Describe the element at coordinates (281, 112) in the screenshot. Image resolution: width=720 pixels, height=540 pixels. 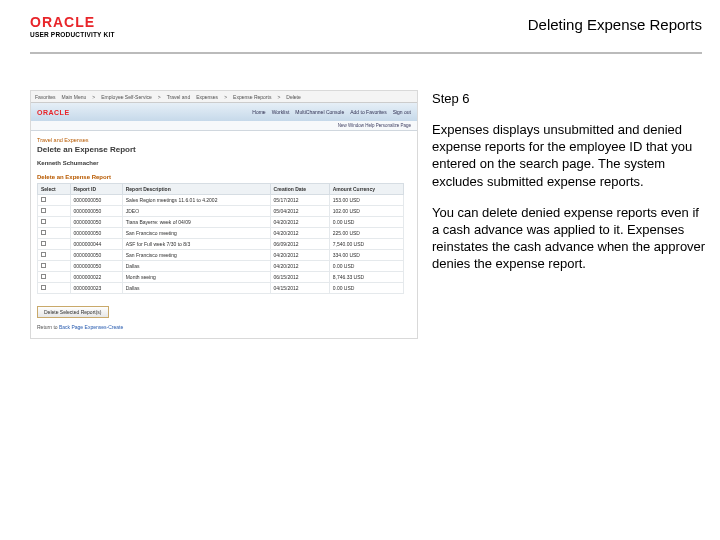
I see `app-tab: Worklist` at that location.